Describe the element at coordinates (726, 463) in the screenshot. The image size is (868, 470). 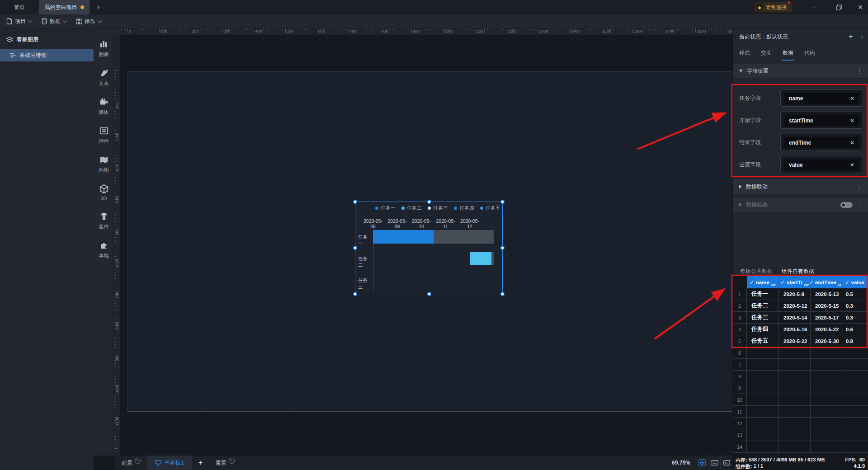
I see `console-button` at that location.